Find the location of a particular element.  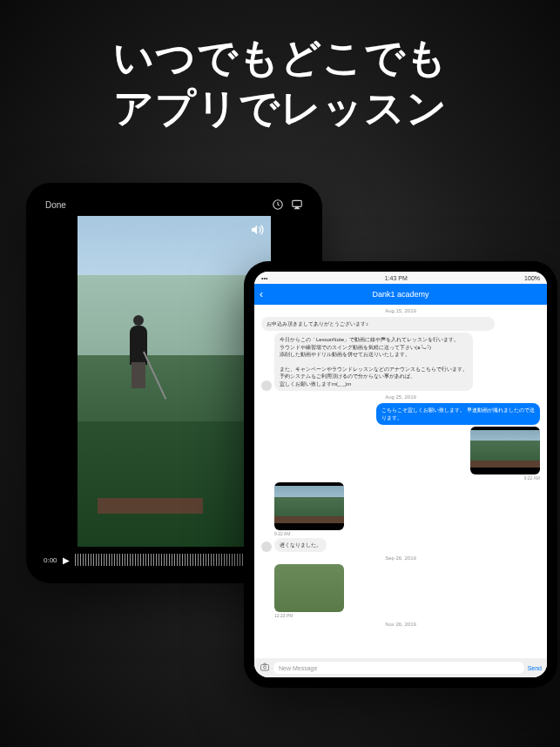

chat-header: ‹ Dank1 academy is located at coordinates (401, 294).